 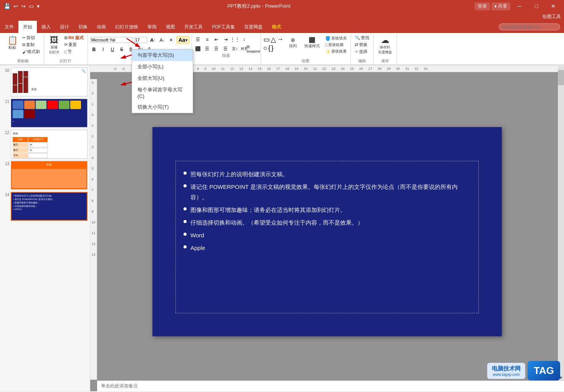 What do you see at coordinates (74, 45) in the screenshot?
I see `reset-btn: ⟳ 重置` at bounding box center [74, 45].